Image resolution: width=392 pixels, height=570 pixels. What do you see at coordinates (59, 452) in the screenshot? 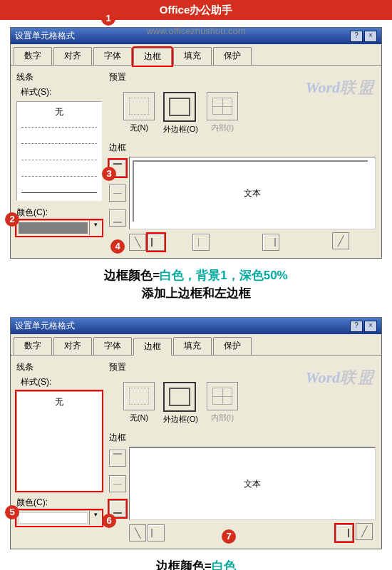
I see `left-column: 线条 样式(S): 无 5 颜色(C): ▾` at bounding box center [59, 452].